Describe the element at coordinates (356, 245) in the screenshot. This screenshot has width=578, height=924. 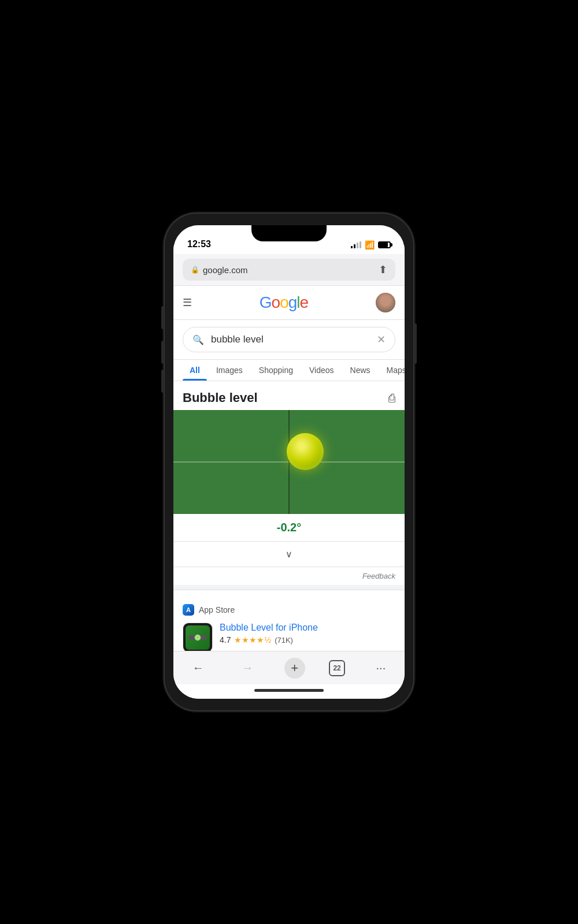
I see `signal-icon` at that location.